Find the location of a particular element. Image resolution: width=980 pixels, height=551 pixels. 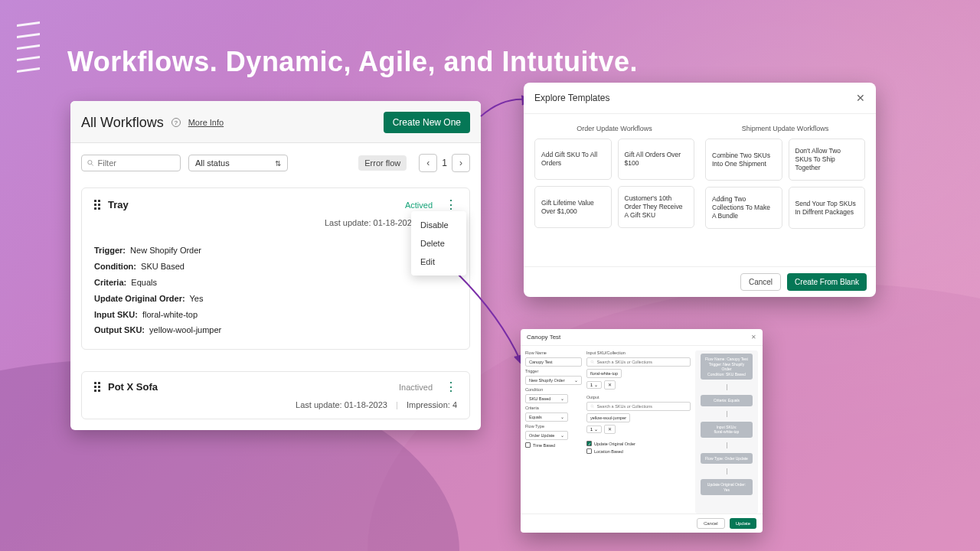

pager: ‹ 1 › is located at coordinates (444, 163).